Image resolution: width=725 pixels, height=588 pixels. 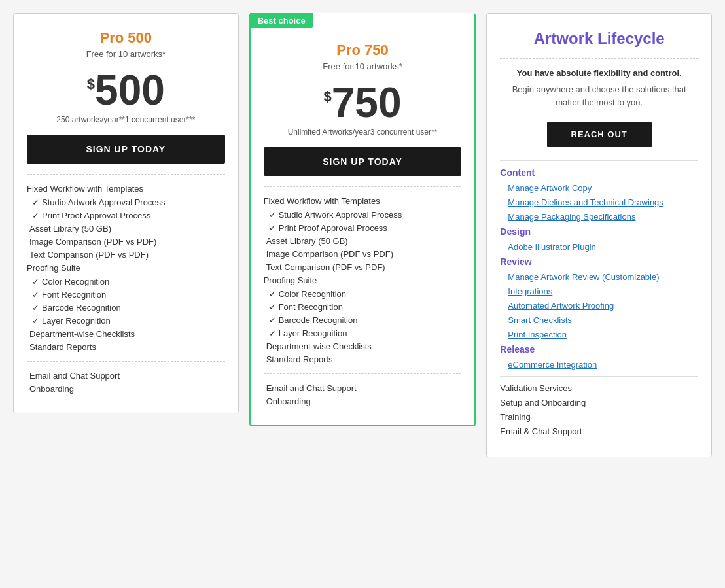 What do you see at coordinates (126, 149) in the screenshot?
I see `pro500-signup-button: SIGN UP TODAY` at bounding box center [126, 149].